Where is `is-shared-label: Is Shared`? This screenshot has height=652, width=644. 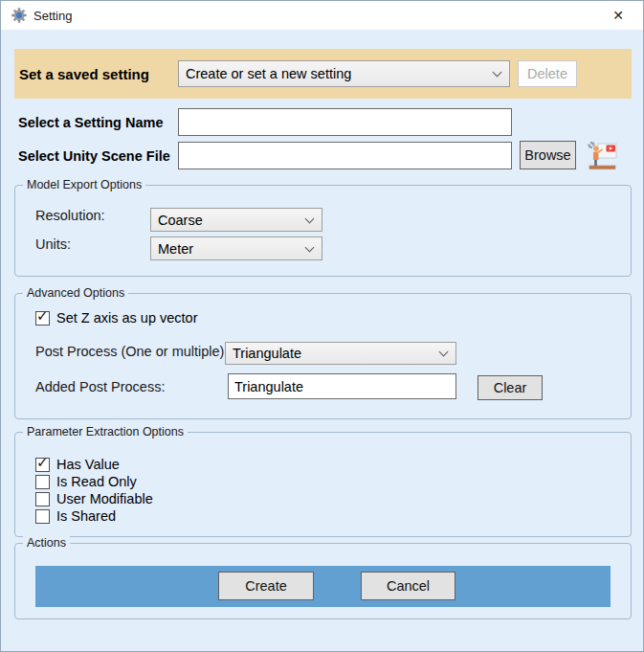 is-shared-label: Is Shared is located at coordinates (86, 516).